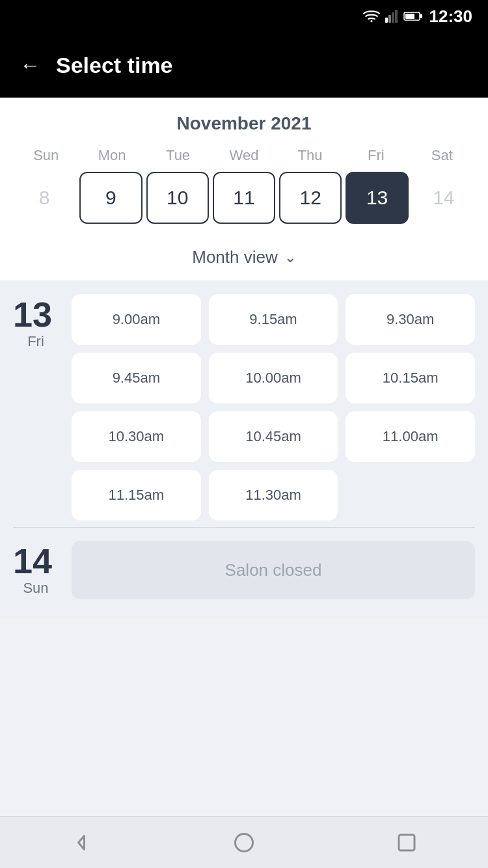 Image resolution: width=488 pixels, height=868 pixels. Describe the element at coordinates (112, 156) in the screenshot. I see `weekday-mon: Mon` at that location.